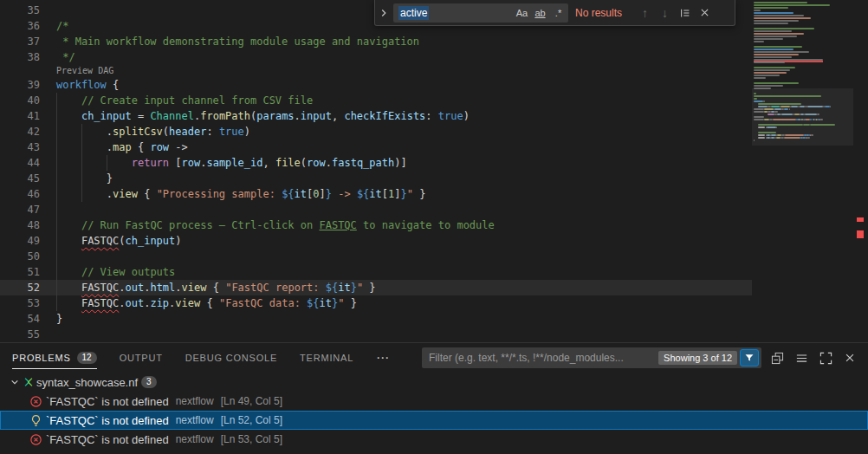  Describe the element at coordinates (376, 225) in the screenshot. I see `code-line-48: 48 // Run FastQC process — Ctrl-click on…` at that location.